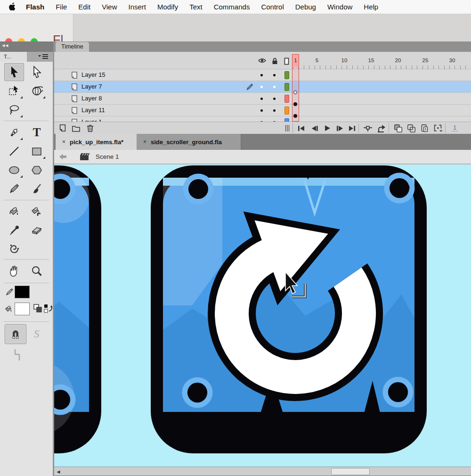 The height and width of the screenshot is (476, 471). What do you see at coordinates (350, 471) in the screenshot?
I see `scrollbar-thumb` at bounding box center [350, 471].